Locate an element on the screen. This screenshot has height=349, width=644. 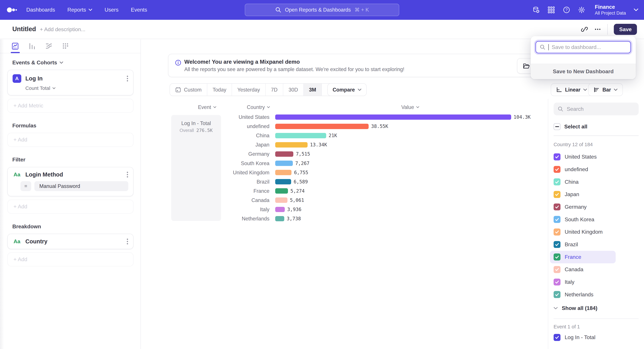
select-all-checkbox is located at coordinates (557, 127).